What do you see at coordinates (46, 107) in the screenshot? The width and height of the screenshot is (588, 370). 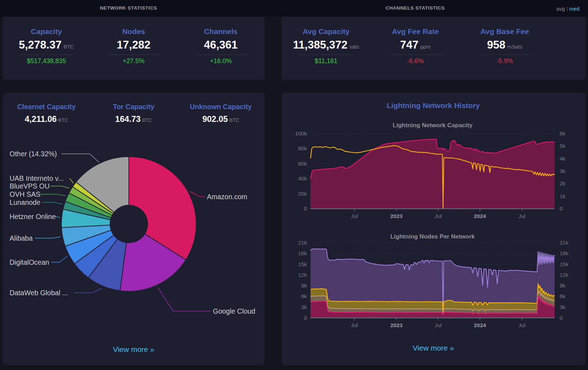 I see `cap-label: Clearnet Capacity` at bounding box center [46, 107].